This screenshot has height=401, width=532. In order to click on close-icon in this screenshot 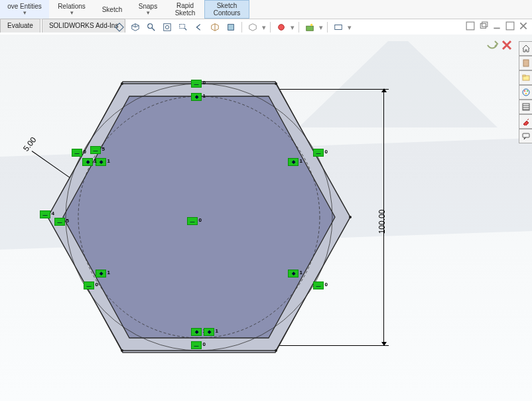, I will do `click(523, 26)`.